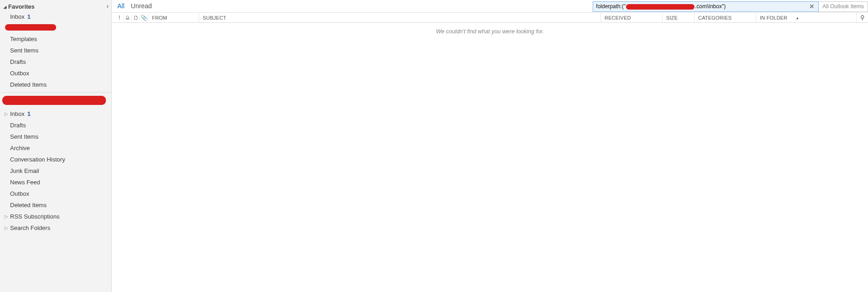 Image resolution: width=868 pixels, height=292 pixels. Describe the element at coordinates (725, 17) in the screenshot. I see `col-categories: CATEGORIES` at that location.